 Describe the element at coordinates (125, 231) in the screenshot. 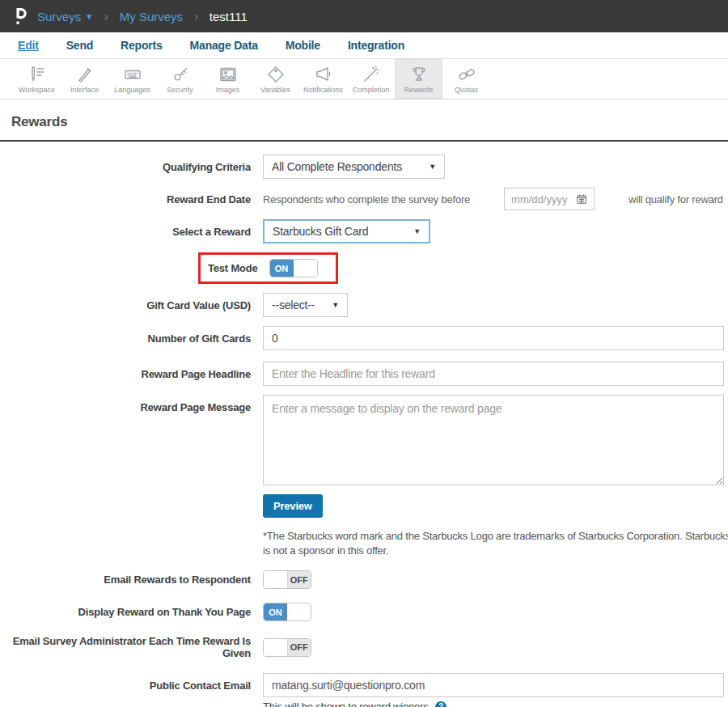

I see `select-reward-label: Select a Reward` at that location.